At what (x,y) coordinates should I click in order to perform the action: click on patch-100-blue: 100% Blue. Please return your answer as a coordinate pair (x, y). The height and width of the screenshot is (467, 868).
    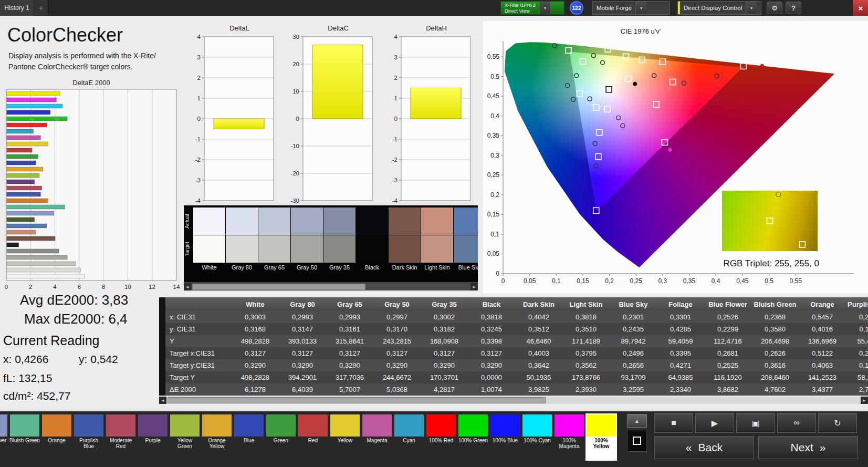
    Looking at the image, I should click on (505, 437).